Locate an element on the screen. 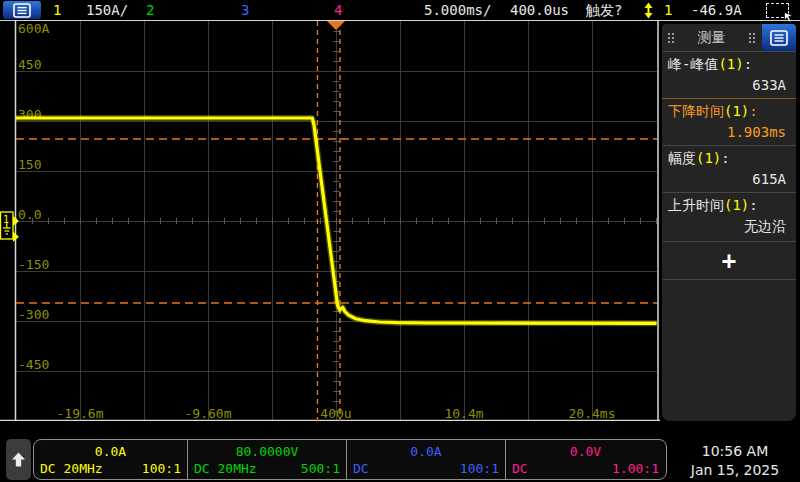  channel1-offset: 0.0A is located at coordinates (110, 452).